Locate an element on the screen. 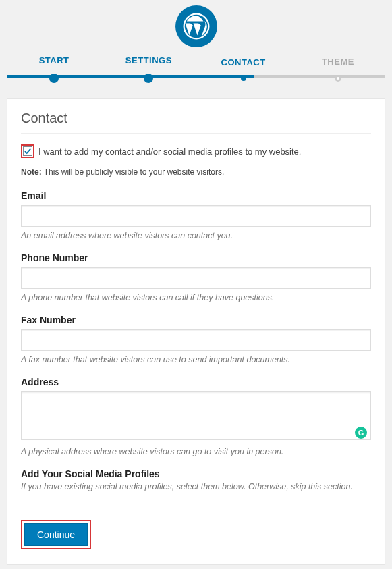 The height and width of the screenshot is (569, 392). email-help: An email address where website vistors c… is located at coordinates (196, 236).